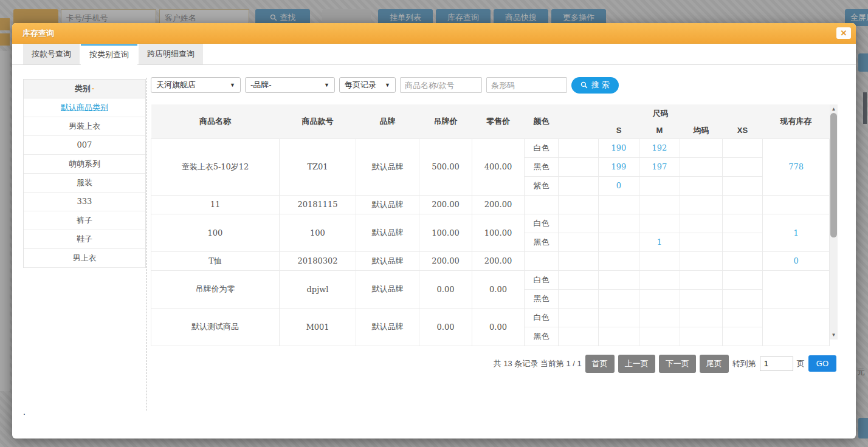  I want to click on category-item: 服装, so click(84, 183).